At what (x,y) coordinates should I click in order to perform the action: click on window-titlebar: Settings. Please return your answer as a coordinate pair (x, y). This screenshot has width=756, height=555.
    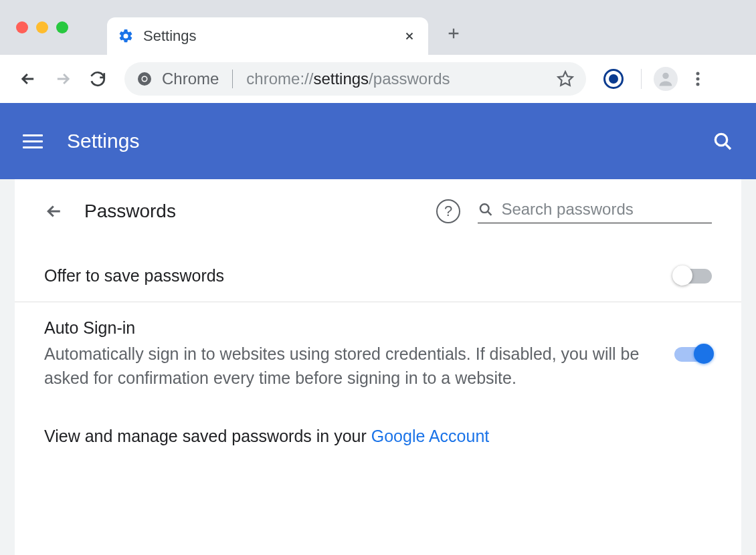
    Looking at the image, I should click on (378, 27).